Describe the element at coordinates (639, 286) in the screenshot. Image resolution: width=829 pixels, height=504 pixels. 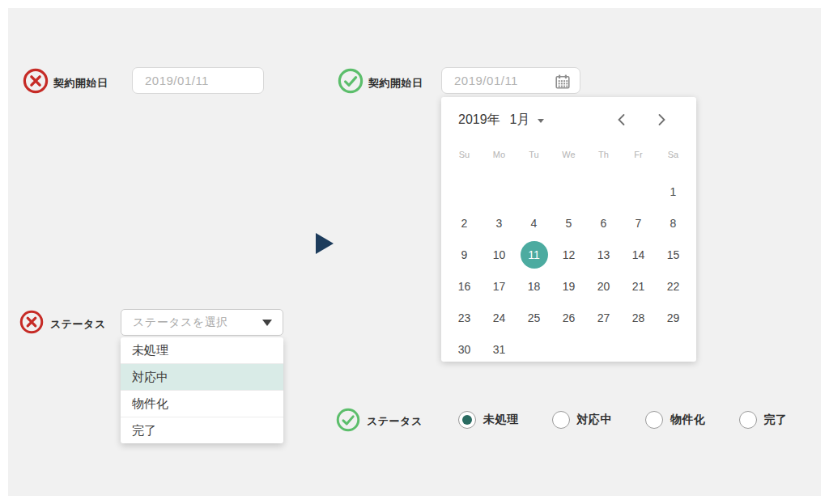
I see `calendar-day-number: 21` at that location.